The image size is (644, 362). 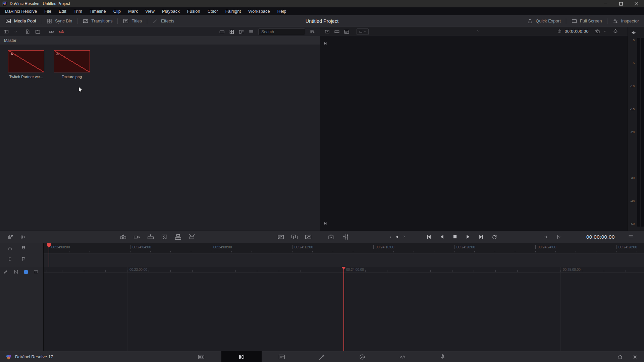 What do you see at coordinates (587, 21) in the screenshot?
I see `full-screen-button: Full Screen` at bounding box center [587, 21].